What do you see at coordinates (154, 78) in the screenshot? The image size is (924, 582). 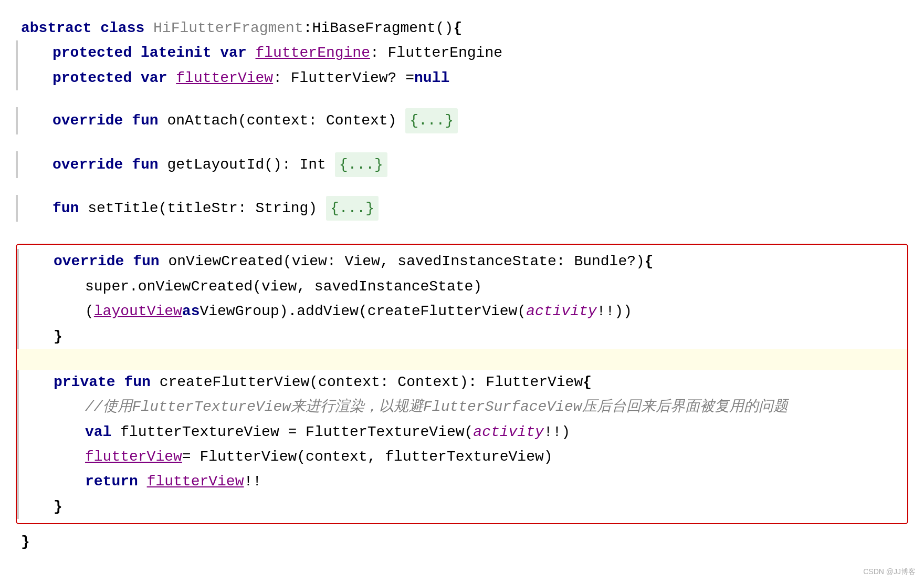 I see `kw-var-2: var` at bounding box center [154, 78].